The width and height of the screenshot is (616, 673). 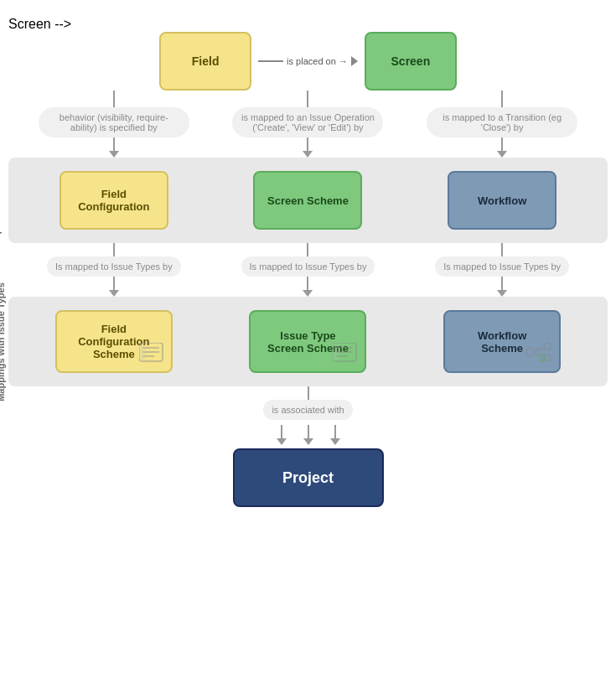 I want to click on workflow-icon: ⚙, so click(x=539, y=354).